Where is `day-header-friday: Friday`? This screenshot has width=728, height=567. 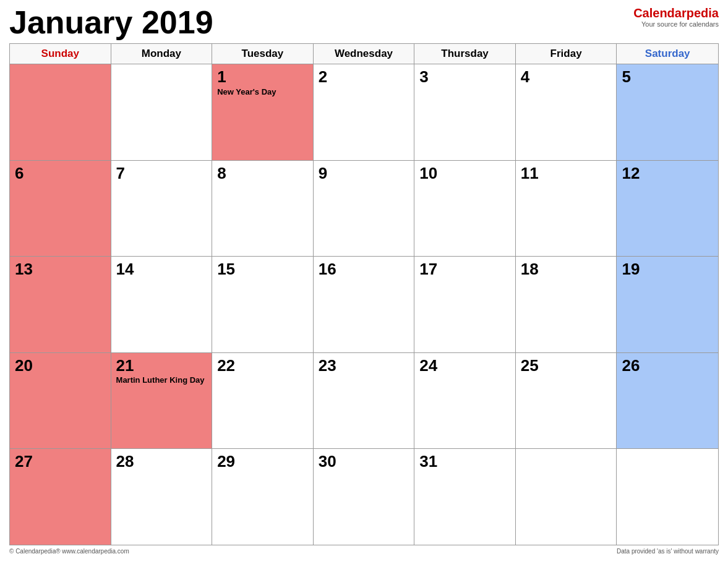 day-header-friday: Friday is located at coordinates (567, 54).